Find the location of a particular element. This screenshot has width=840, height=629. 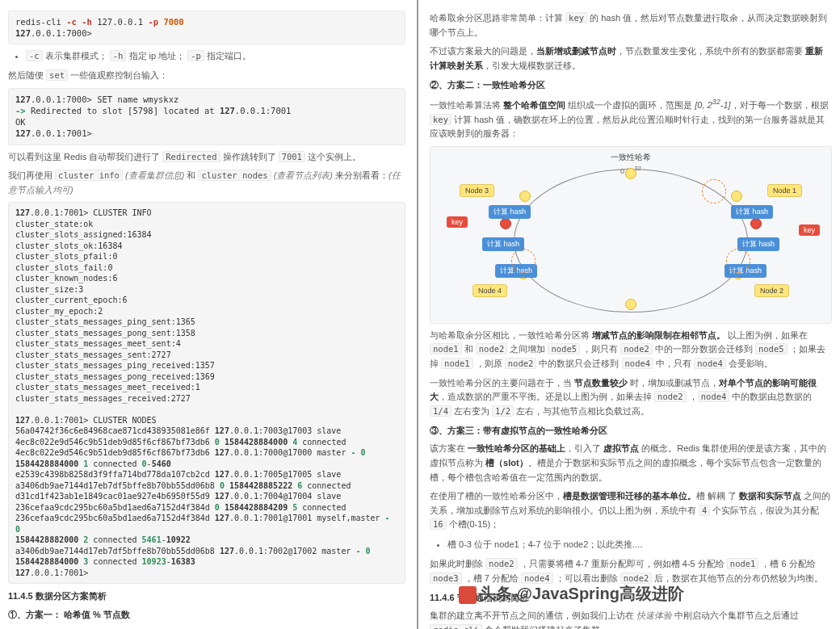

code-set-name: 127.0.0.1:7000> SET name wmyskxz -> Redi… is located at coordinates (207, 116).